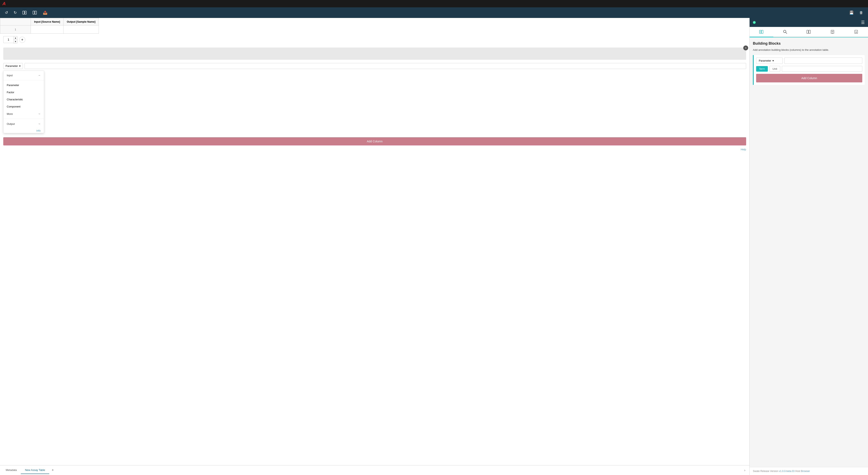 The width and height of the screenshot is (868, 475). I want to click on right-panel-title: Building Blocks, so click(809, 44).